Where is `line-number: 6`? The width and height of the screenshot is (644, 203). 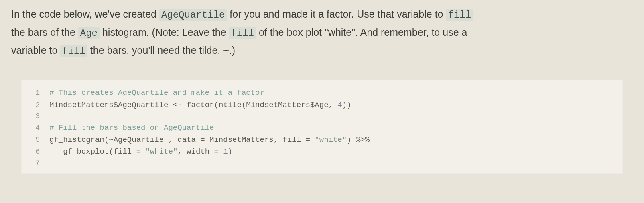 line-number: 6 is located at coordinates (35, 152).